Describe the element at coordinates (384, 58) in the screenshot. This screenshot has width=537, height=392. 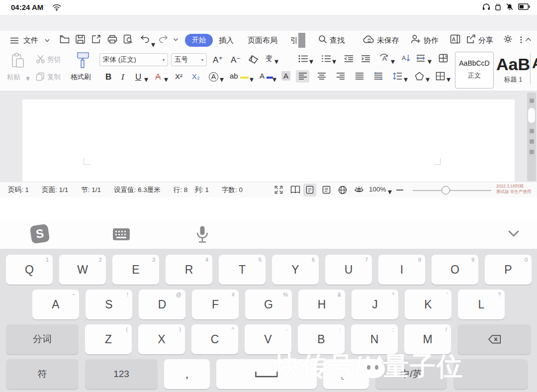
I see `text-direction-icon: A` at that location.